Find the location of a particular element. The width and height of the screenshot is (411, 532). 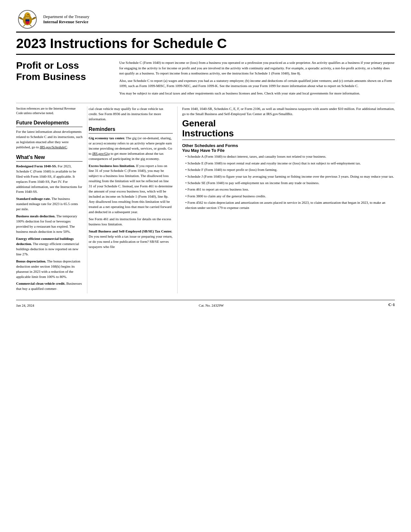

list-item-form-461: Form 461 to report an excess business lo… is located at coordinates (289, 190).